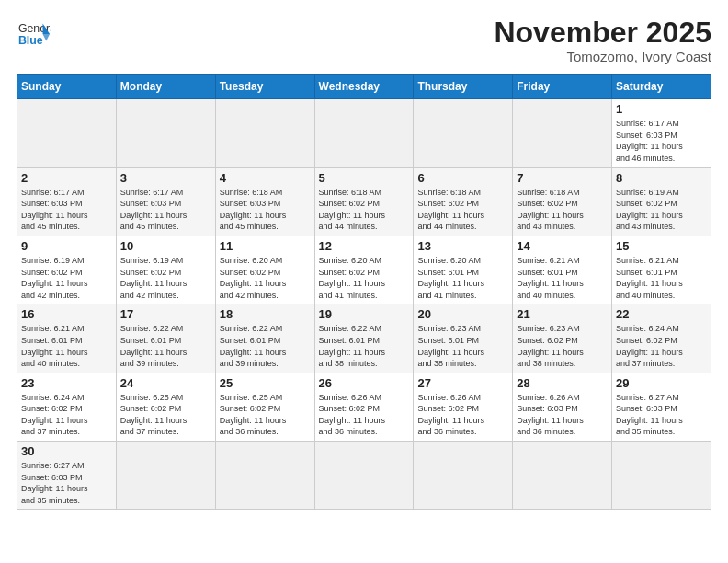 This screenshot has width=728, height=563. Describe the element at coordinates (364, 315) in the screenshot. I see `day-number: 19` at that location.